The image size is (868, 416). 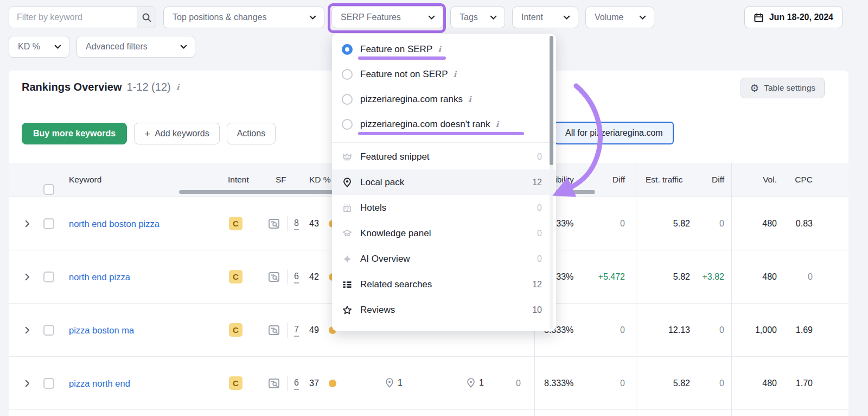 What do you see at coordinates (444, 310) in the screenshot?
I see `dropdown-item-reviews: Reviews 10` at bounding box center [444, 310].